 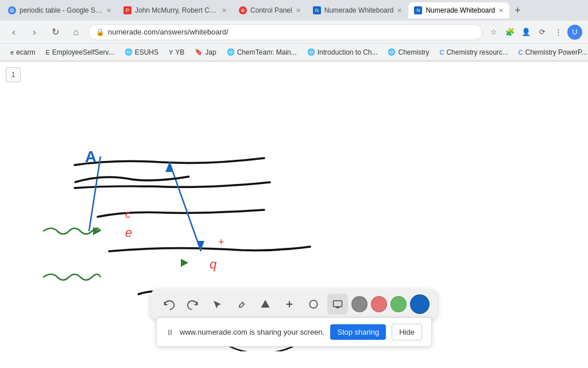 I want to click on screen-share-banner: ⏸ www.numerade.com is sharing your scree…, so click(x=294, y=332).